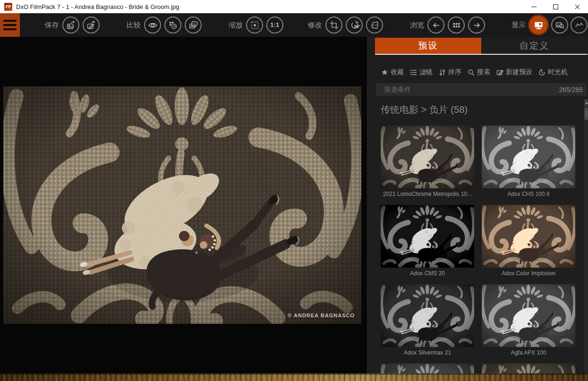 The image size is (588, 381). Describe the element at coordinates (448, 25) in the screenshot. I see `toolbar-group-browse: 浏览` at that location.